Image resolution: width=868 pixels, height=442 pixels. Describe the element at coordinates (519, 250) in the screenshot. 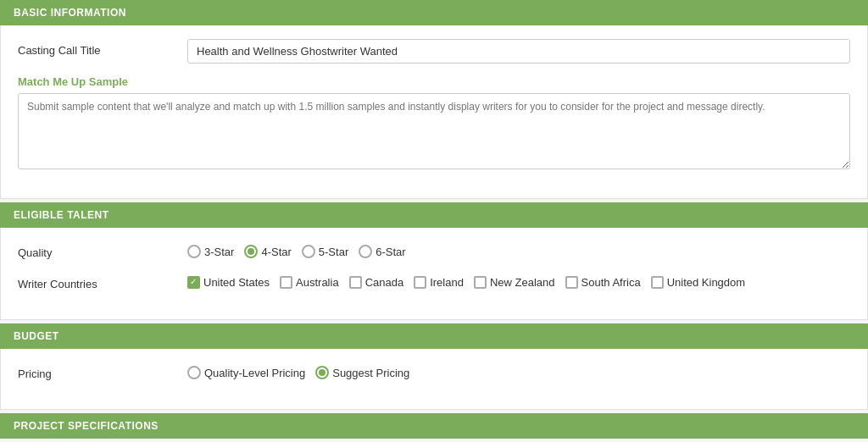

I see `quality-radio-group: 3-Star 4-Star 5-Star 6-Star` at that location.